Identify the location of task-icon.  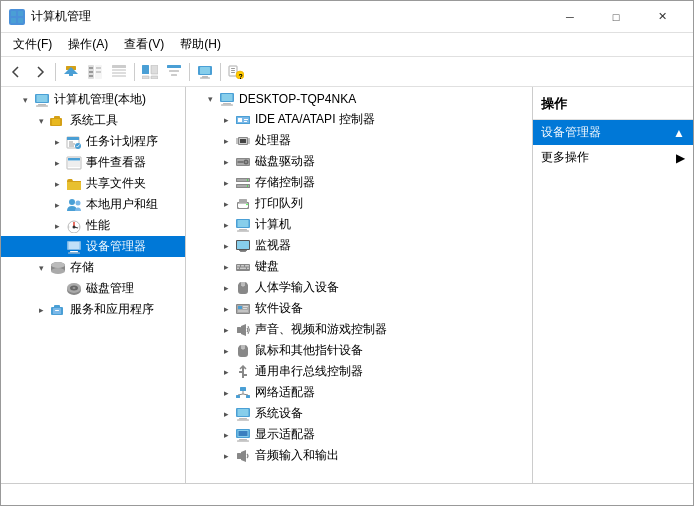
(74, 142).